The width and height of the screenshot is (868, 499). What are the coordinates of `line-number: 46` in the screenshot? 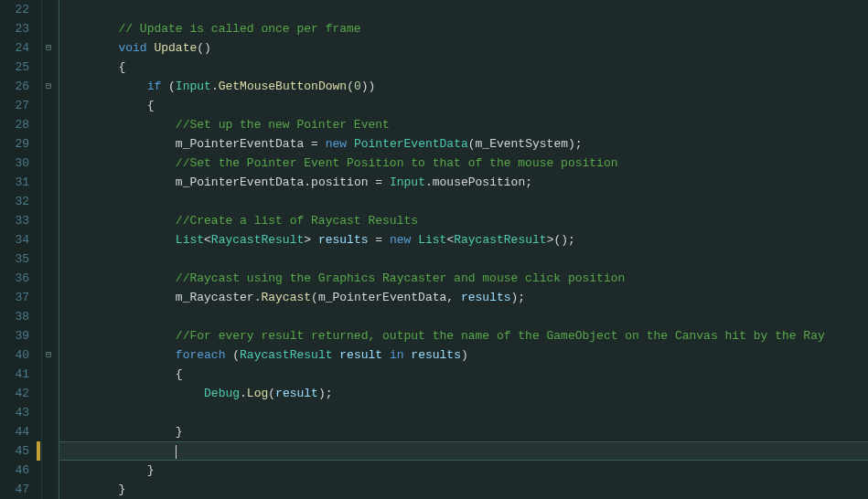 It's located at (15, 470).